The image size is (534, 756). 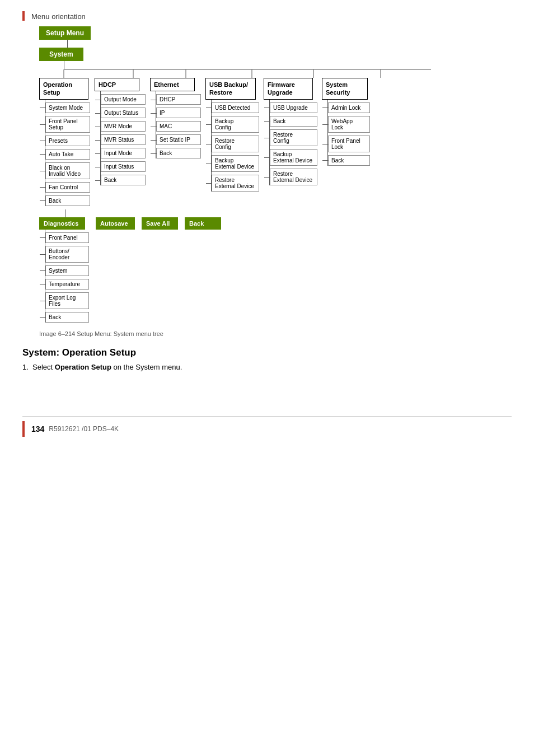 I want to click on step-1: 1. Select Operation Setup on the System …, so click(x=267, y=367).